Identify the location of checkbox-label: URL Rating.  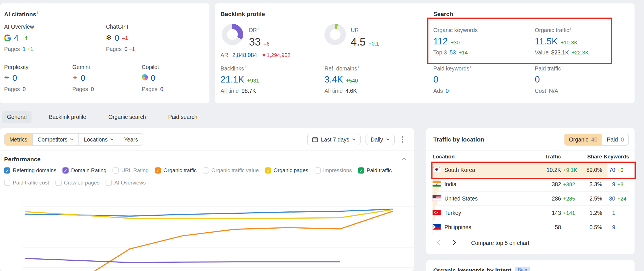
(135, 170).